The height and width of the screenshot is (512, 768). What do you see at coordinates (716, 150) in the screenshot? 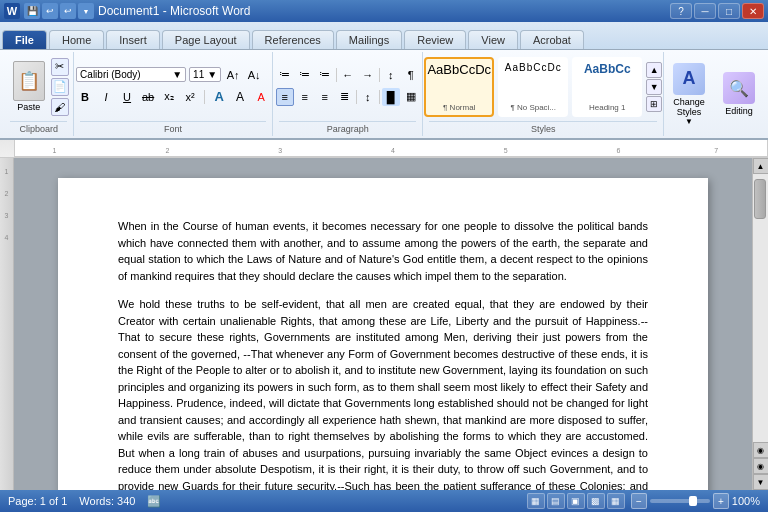
I see `ruler-mark-7: 7` at bounding box center [716, 150].